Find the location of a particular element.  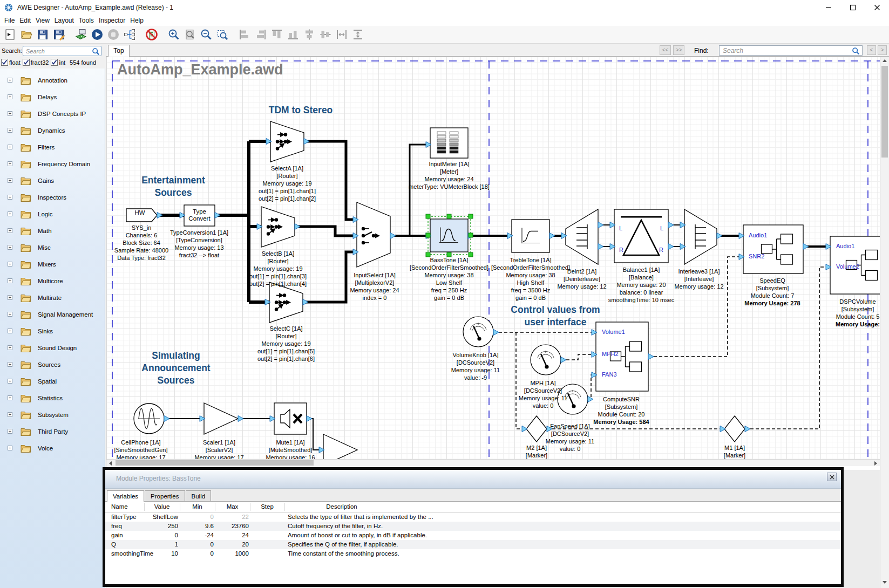

sidebar-item-multirate: Multirate is located at coordinates (52, 298).